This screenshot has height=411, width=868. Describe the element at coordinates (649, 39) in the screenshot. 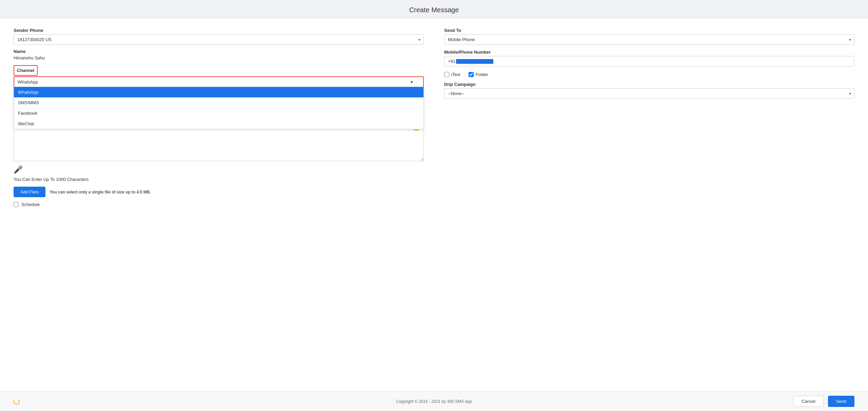

I see `send-to-wrapper: Mobile Phone ▾` at that location.